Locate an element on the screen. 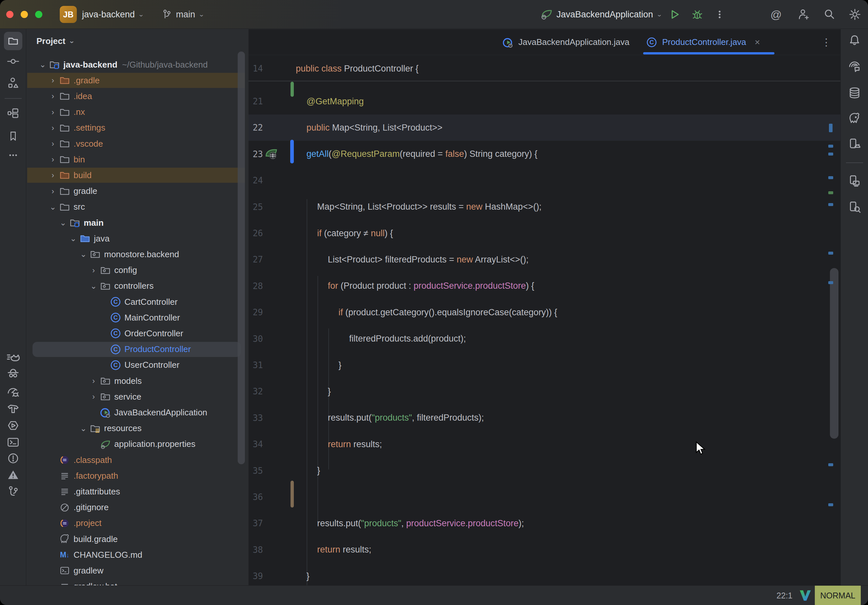  tab-javabackendapplication-java: JavaBackendApplication.java is located at coordinates (566, 42).